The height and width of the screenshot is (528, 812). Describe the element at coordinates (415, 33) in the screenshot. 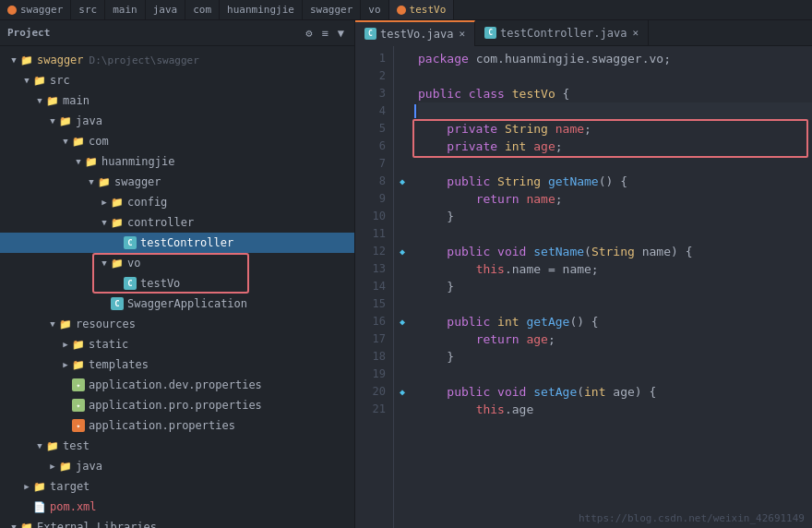

I see `editor-tab-testvo: C testVo.java ✕` at that location.